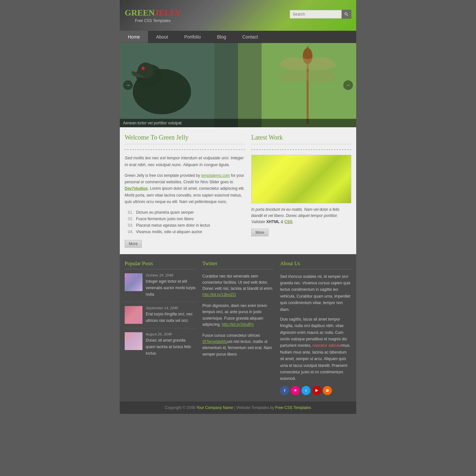  I want to click on search-input, so click(316, 14).